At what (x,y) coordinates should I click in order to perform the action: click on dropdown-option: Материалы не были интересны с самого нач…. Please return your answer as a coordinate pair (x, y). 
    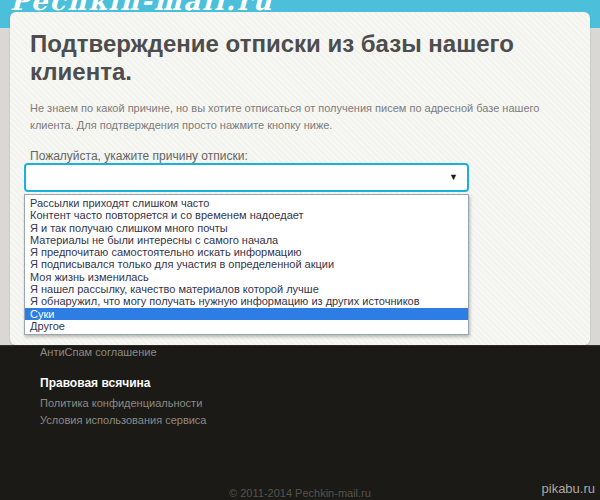
    Looking at the image, I should click on (246, 240).